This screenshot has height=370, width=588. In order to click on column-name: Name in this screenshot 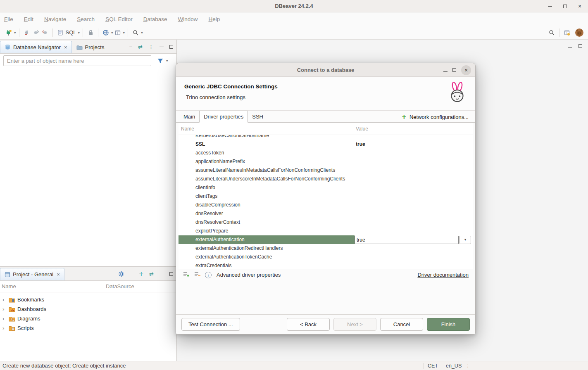, I will do `click(53, 287)`.